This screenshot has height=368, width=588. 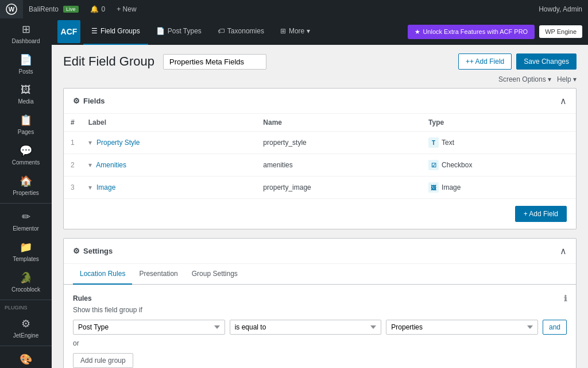 I want to click on fields-card-title: ⚙ Fields, so click(x=89, y=101).